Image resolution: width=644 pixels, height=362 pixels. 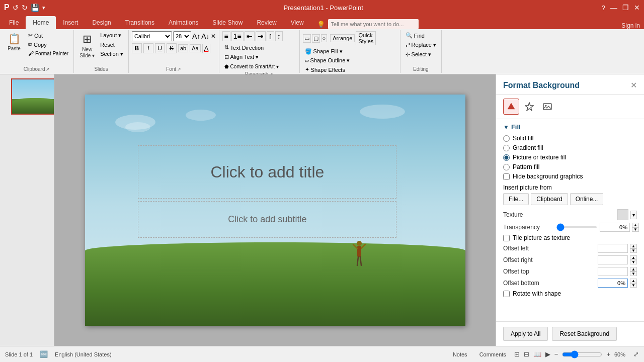 What do you see at coordinates (213, 36) in the screenshot?
I see `clear-format-icon: ✕` at bounding box center [213, 36].